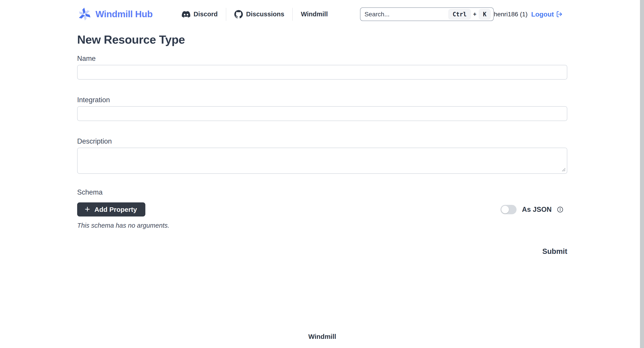 The image size is (644, 348). Describe the element at coordinates (322, 14) in the screenshot. I see `header: Windmill Hub Discord Discussions Windmil…` at that location.